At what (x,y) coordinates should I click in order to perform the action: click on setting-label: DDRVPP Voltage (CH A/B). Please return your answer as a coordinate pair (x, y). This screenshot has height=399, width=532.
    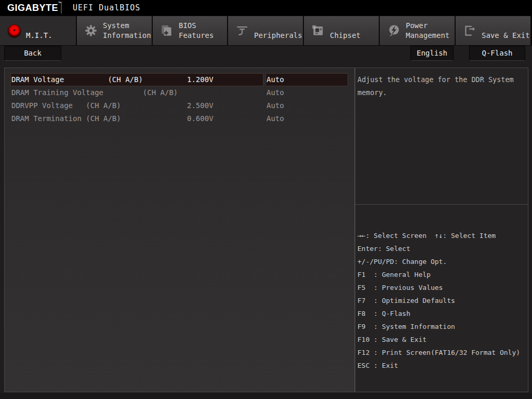
    Looking at the image, I should click on (66, 106).